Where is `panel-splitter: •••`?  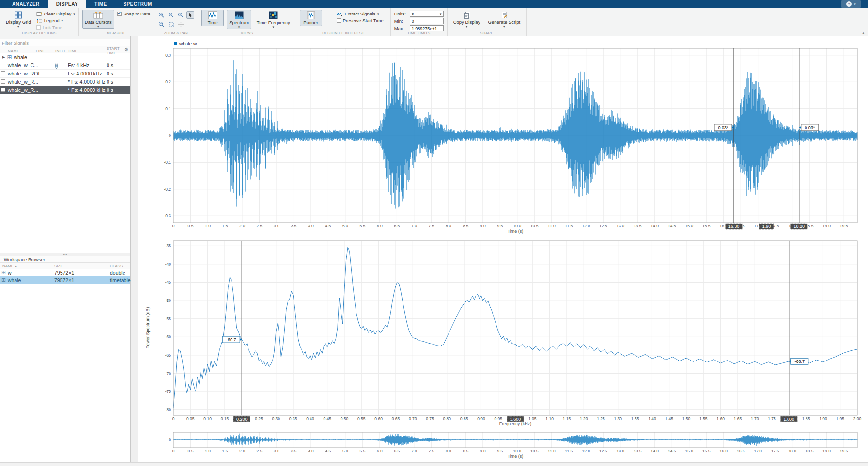 panel-splitter: ••• is located at coordinates (65, 255).